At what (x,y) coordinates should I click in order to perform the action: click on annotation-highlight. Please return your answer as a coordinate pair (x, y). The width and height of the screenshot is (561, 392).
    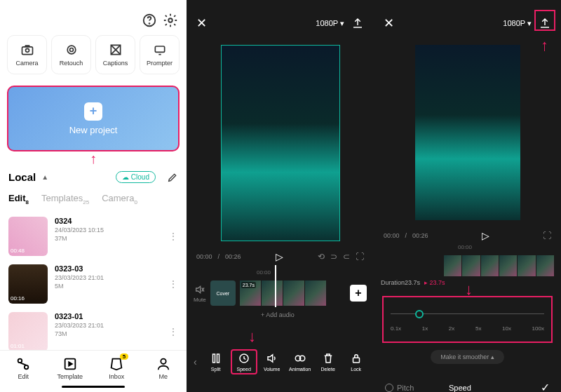
    Looking at the image, I should click on (545, 20).